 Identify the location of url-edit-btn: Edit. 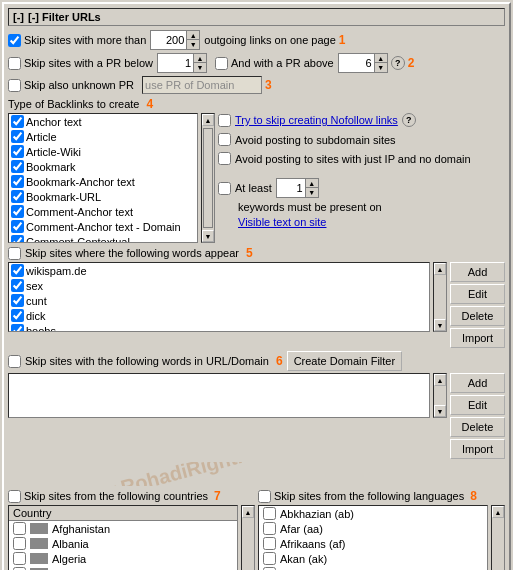
(478, 405).